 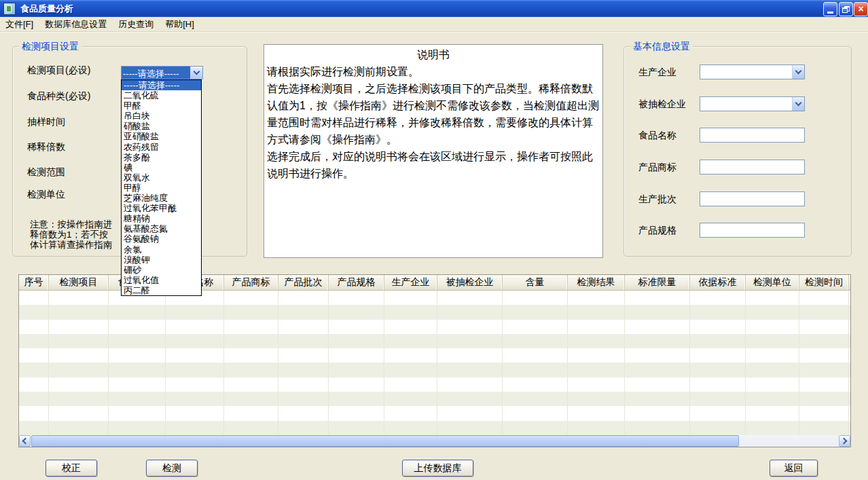 What do you see at coordinates (162, 198) in the screenshot?
I see `dropdown-option: 芝麻油纯度` at bounding box center [162, 198].